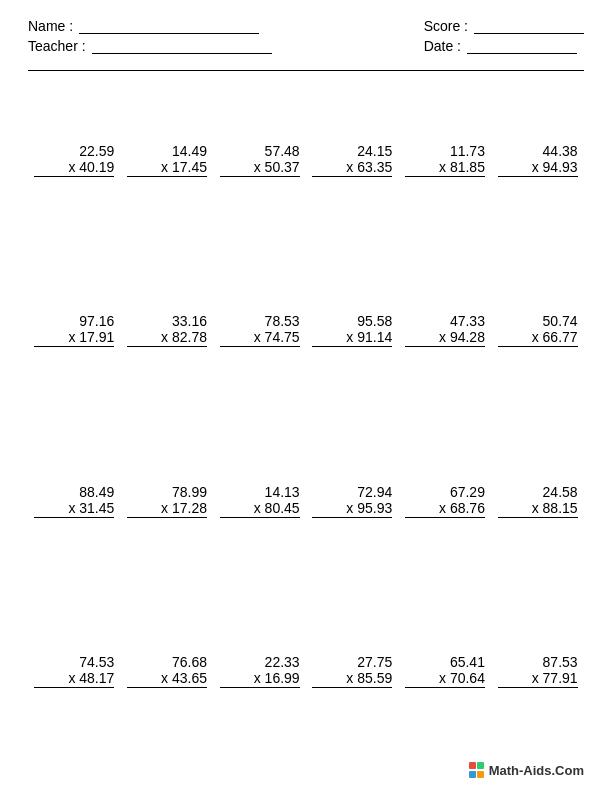 Image resolution: width=612 pixels, height=792 pixels. What do you see at coordinates (74, 168) in the screenshot?
I see `problem-bottom-0-0: x 40.19` at bounding box center [74, 168].